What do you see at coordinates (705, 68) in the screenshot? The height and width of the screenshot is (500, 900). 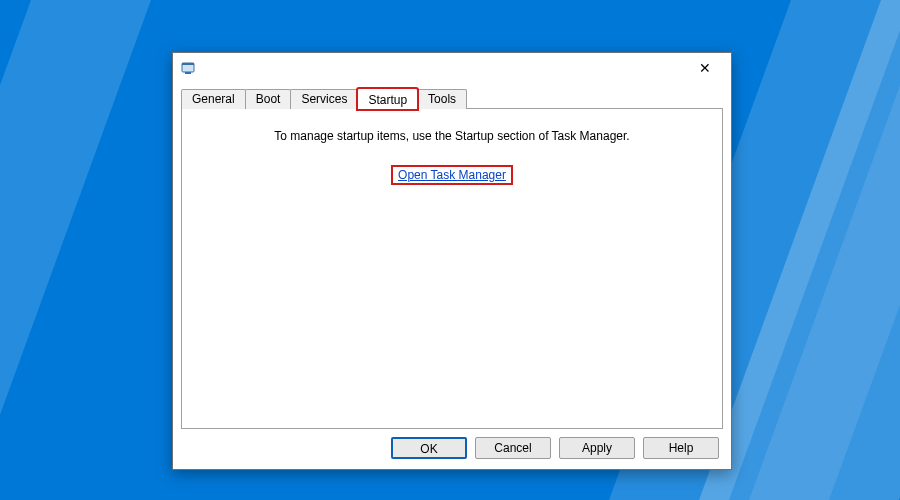 I see `close-icon: ✕` at bounding box center [705, 68].